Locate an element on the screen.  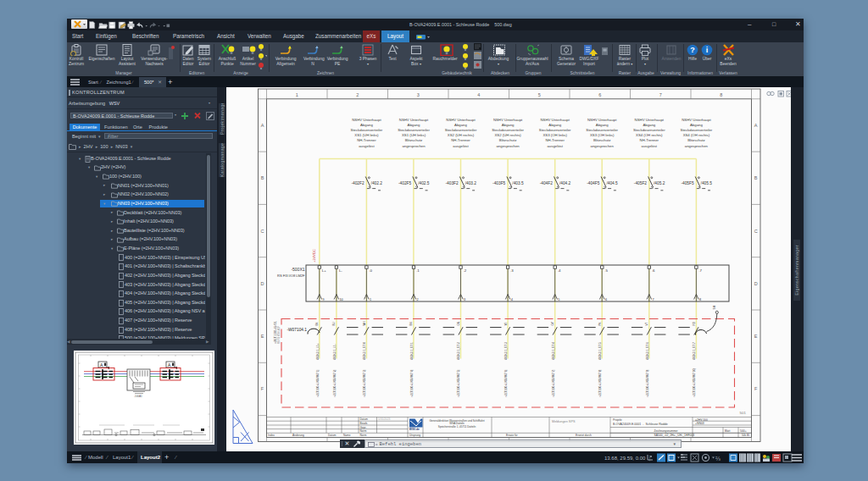
svg-text: XS1 (UH links) is located at coordinates (366, 135).